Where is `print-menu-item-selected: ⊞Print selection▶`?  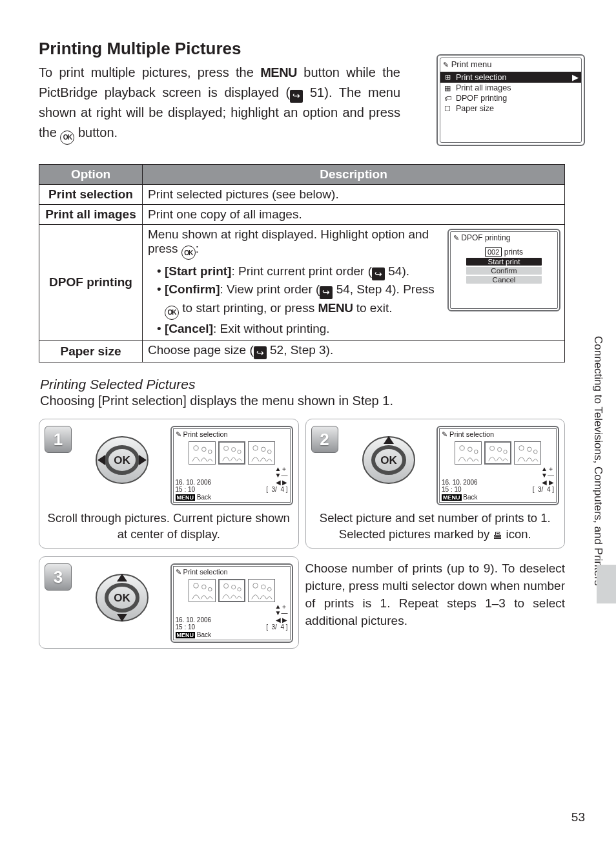
print-menu-item-selected: ⊞Print selection▶ is located at coordinates (511, 78).